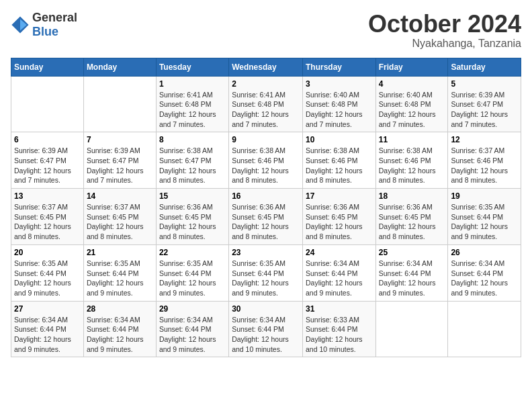 The height and width of the screenshot is (411, 532). I want to click on day-number: 14, so click(120, 196).